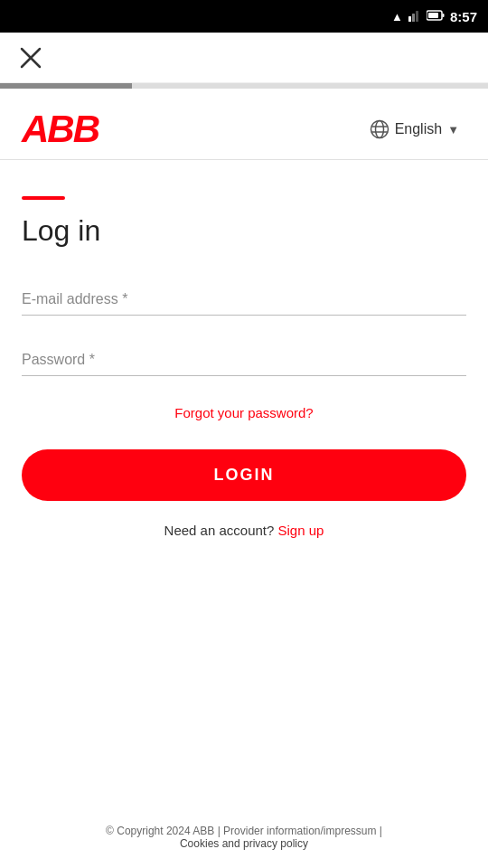  I want to click on copyright-text: © Copyright 2024 ABB | Provider informat…, so click(244, 831).